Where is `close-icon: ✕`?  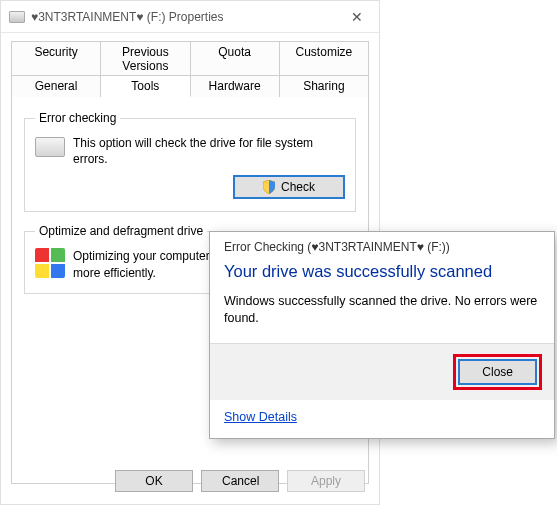 close-icon: ✕ is located at coordinates (356, 17).